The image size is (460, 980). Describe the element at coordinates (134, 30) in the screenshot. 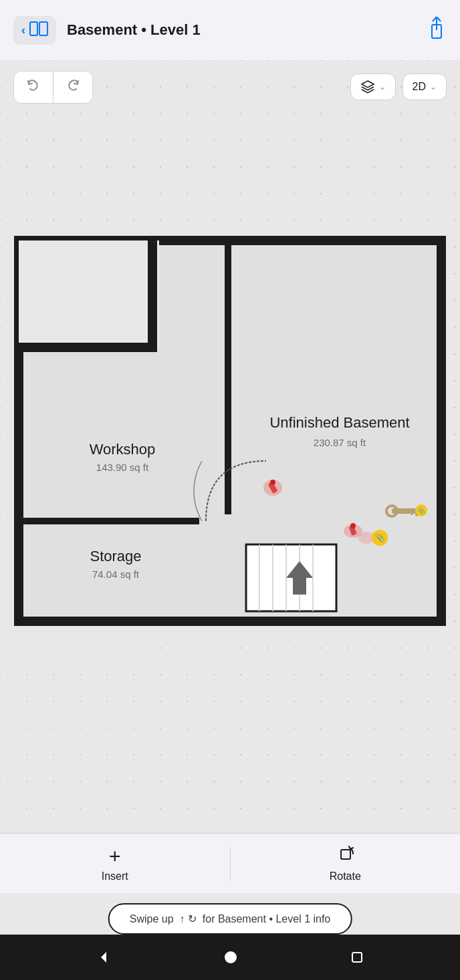

I see `page-title: Basement • Level 1` at that location.